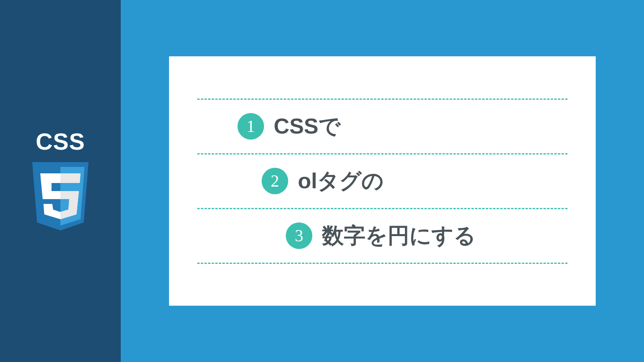 This screenshot has height=362, width=644. What do you see at coordinates (341, 181) in the screenshot?
I see `list-item-text: olタグの` at bounding box center [341, 181].